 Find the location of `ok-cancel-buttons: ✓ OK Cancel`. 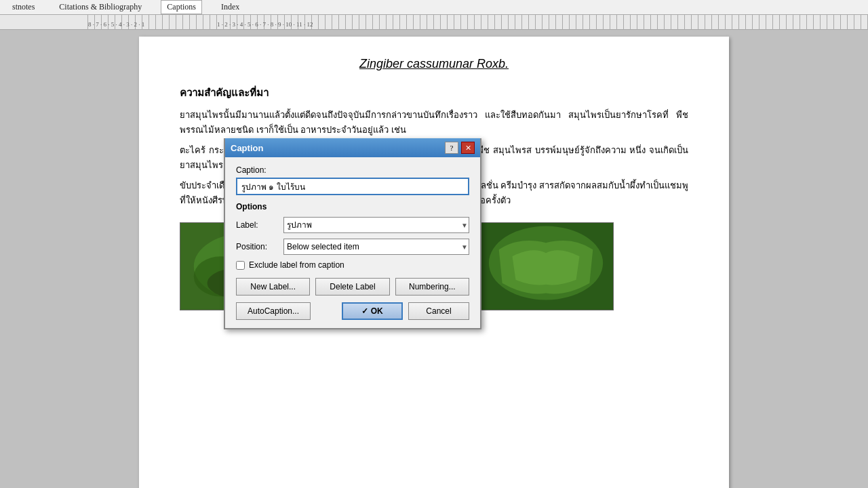

ok-cancel-buttons: ✓ OK Cancel is located at coordinates (406, 311).